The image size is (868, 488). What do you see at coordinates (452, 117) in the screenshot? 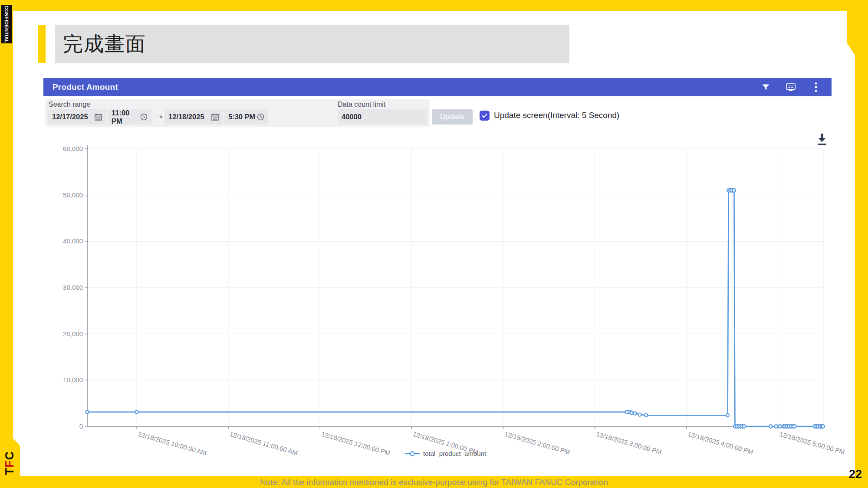
I see `update-button: Update` at bounding box center [452, 117].